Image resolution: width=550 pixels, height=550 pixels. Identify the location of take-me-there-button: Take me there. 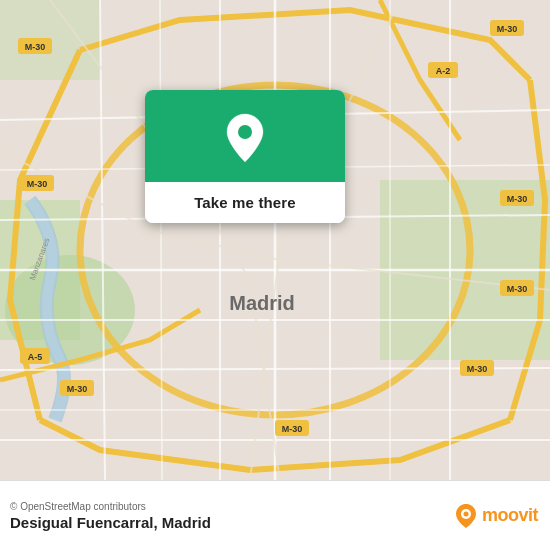
(245, 202).